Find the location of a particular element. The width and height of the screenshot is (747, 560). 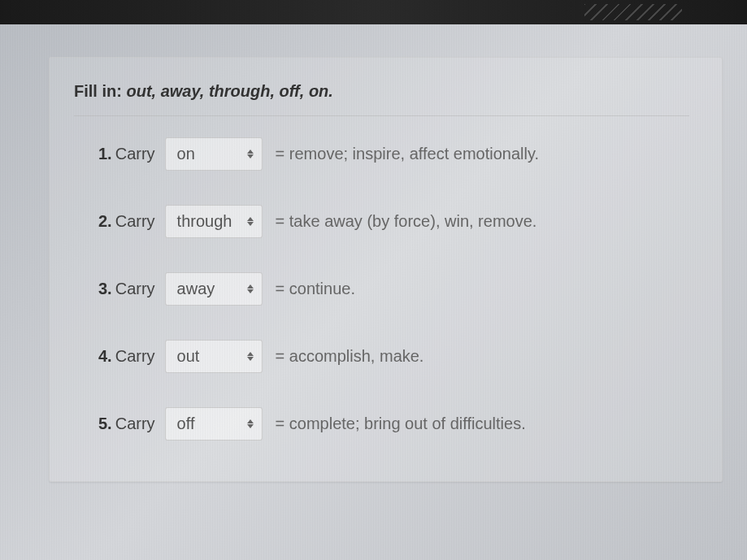

item-definition: = accomplish, make. is located at coordinates (350, 356).